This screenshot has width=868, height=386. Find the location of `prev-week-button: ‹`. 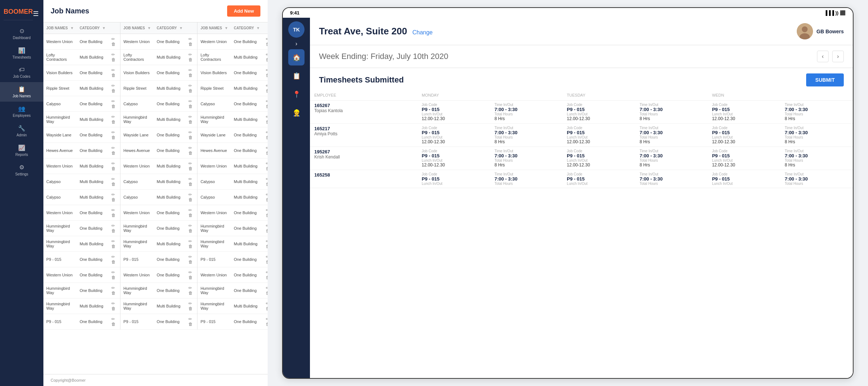

prev-week-button: ‹ is located at coordinates (823, 56).